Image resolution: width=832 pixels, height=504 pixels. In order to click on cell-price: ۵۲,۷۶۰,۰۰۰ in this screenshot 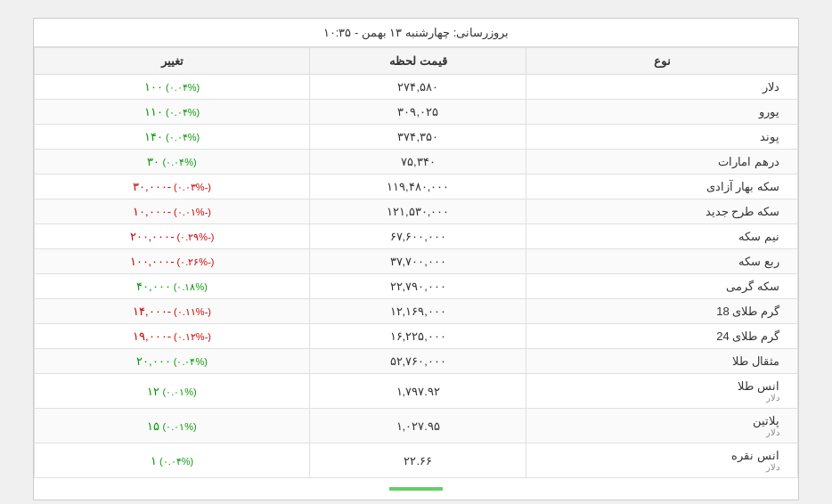, I will do `click(419, 362)`.